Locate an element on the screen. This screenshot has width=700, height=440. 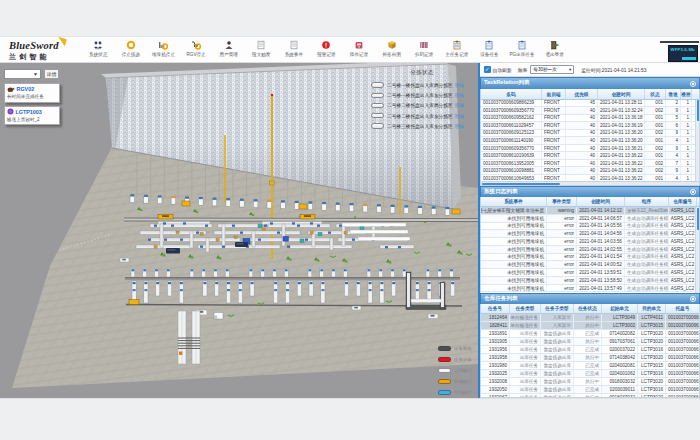
column-header: 托盘号 is located at coordinates (683, 309).